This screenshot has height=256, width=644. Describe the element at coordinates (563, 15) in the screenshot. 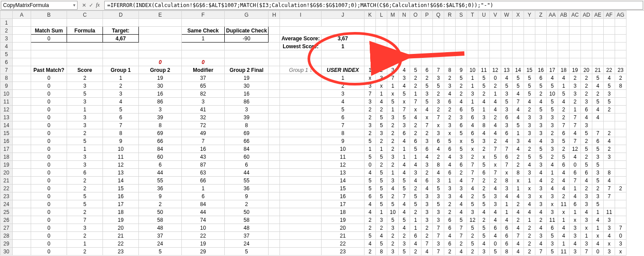

I see `col-header-AB: AB` at that location.